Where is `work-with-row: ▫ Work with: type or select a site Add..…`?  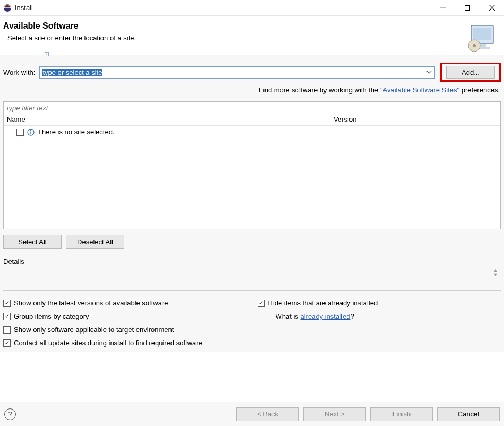
work-with-row: ▫ Work with: type or select a site Add..… is located at coordinates (252, 70).